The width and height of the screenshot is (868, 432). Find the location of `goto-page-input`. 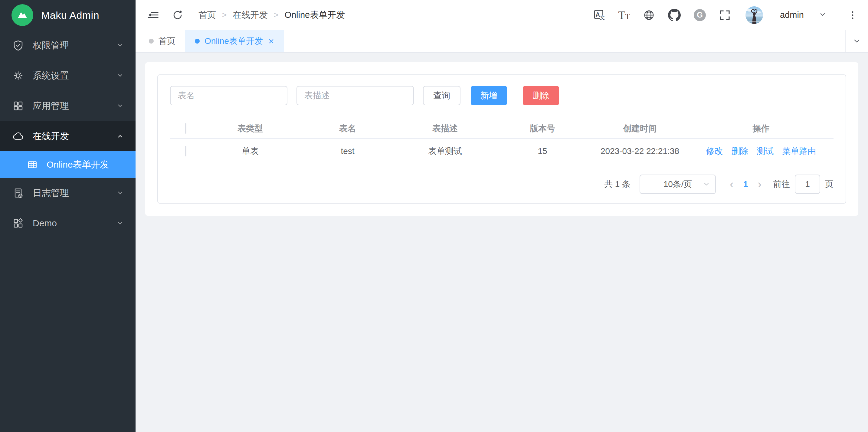

goto-page-input is located at coordinates (807, 184).